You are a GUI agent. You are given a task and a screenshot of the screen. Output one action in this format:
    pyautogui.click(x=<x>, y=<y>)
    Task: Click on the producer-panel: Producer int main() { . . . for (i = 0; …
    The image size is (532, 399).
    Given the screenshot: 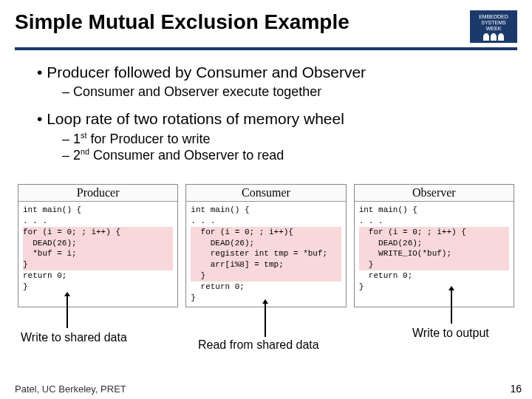 What is the action you would take?
    pyautogui.click(x=98, y=245)
    